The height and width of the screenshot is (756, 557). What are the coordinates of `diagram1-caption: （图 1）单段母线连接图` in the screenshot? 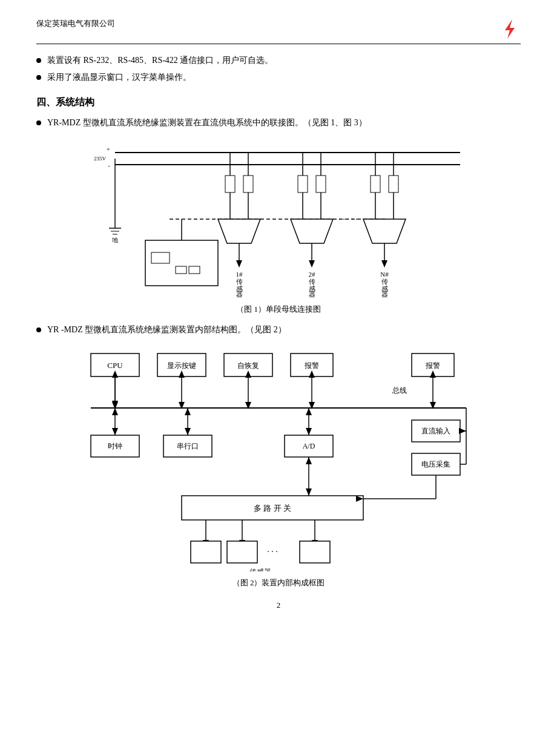 It's located at (278, 309).